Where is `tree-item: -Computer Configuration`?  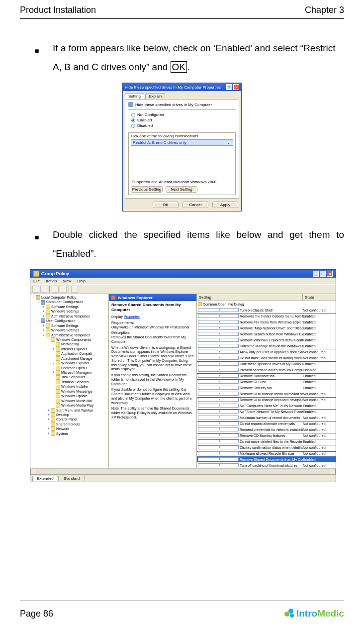 tree-item: -Computer Configuration is located at coordinates (70, 302).